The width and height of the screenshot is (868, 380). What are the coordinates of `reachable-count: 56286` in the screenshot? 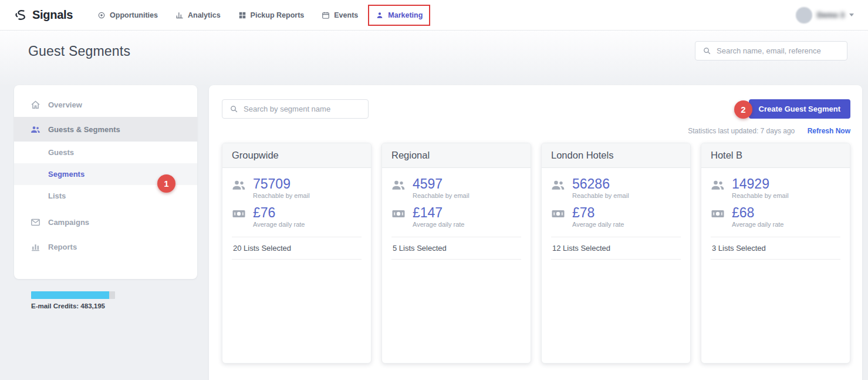 It's located at (601, 184).